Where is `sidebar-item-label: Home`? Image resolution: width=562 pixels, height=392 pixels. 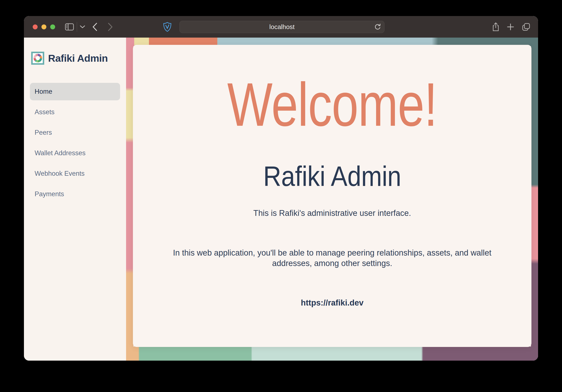 sidebar-item-label: Home is located at coordinates (44, 91).